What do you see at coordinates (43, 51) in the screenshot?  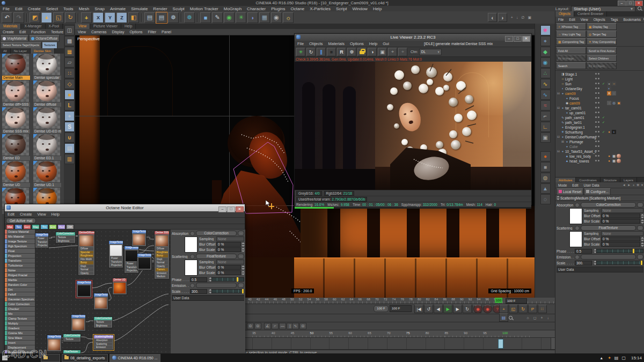 I see `layer-tab-denise-skin: Denise Skin` at bounding box center [43, 51].